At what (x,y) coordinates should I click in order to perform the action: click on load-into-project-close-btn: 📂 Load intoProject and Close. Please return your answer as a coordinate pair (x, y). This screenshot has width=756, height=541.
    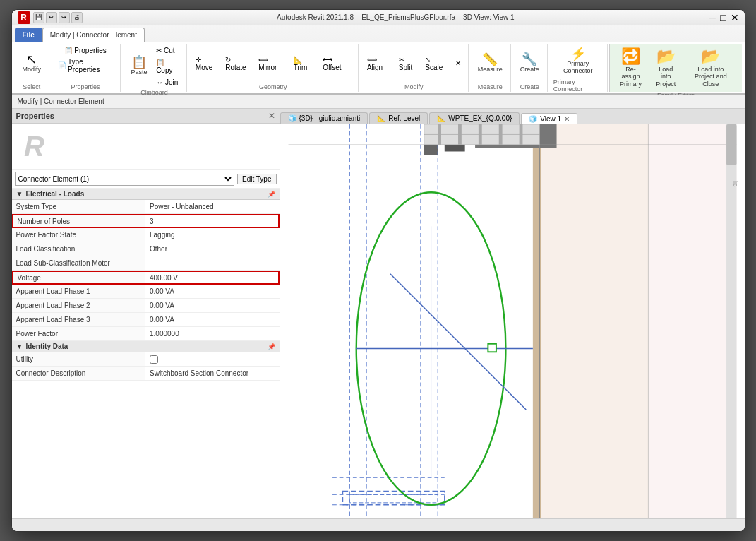
    Looking at the image, I should click on (710, 68).